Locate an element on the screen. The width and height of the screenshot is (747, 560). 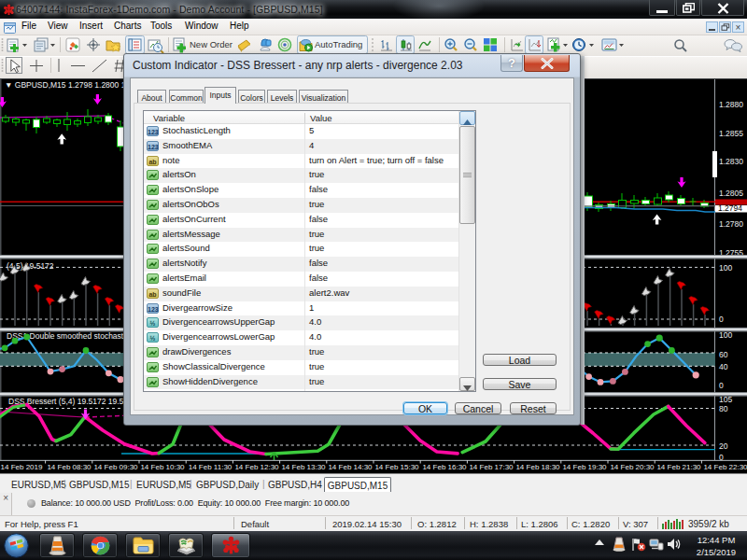
svg-text: 14 Feb 18:30 is located at coordinates (538, 467).